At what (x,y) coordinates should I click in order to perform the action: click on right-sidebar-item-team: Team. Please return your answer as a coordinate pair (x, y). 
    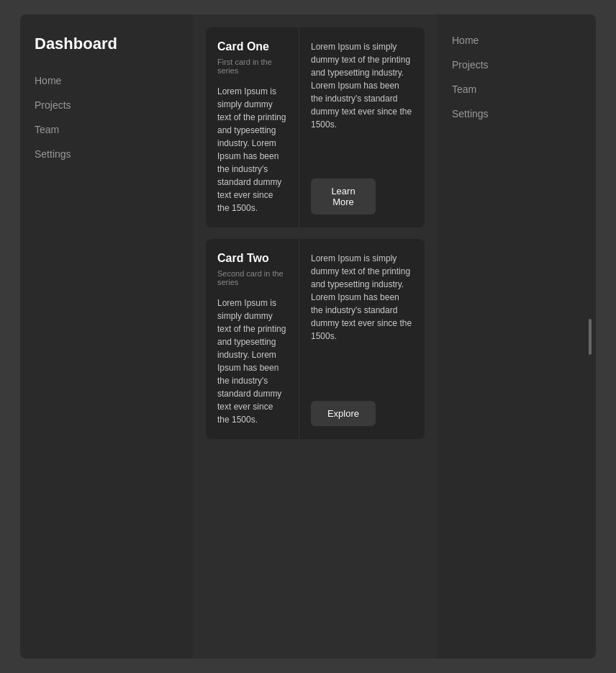
    Looking at the image, I should click on (517, 89).